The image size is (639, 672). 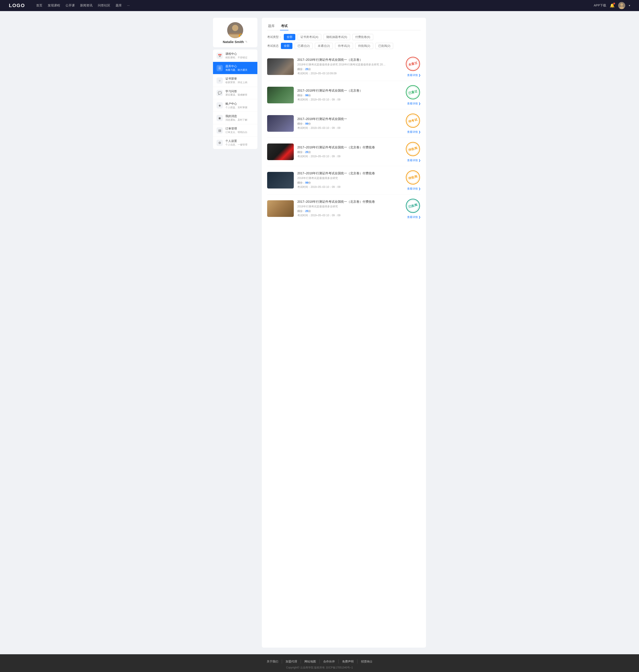 What do you see at coordinates (349, 69) in the screenshot?
I see `exam-score-1: 得分：25分` at bounding box center [349, 69].